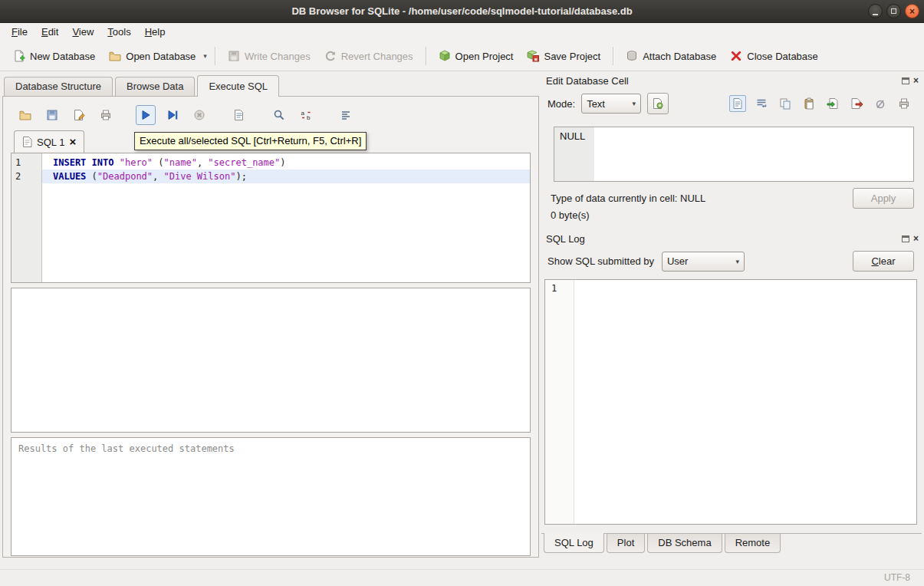 The height and width of the screenshot is (586, 924). I want to click on chevron-down-icon: ▾, so click(738, 262).